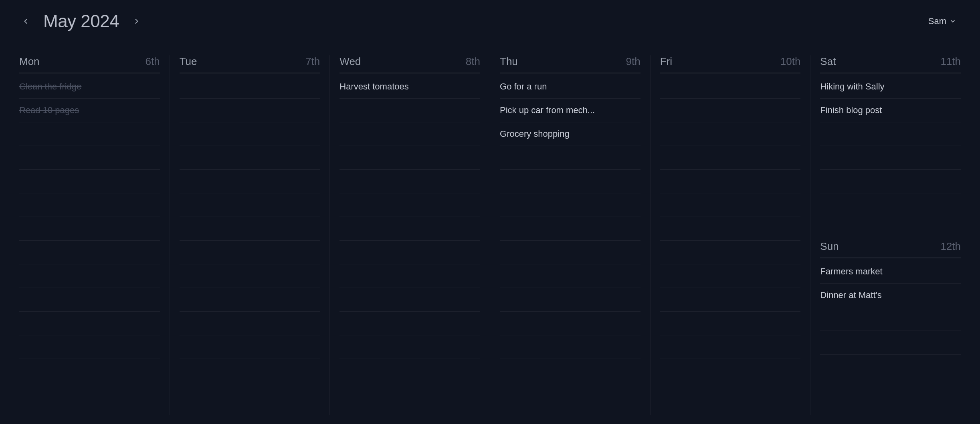  I want to click on task-row: Hiking with Sally, so click(891, 87).